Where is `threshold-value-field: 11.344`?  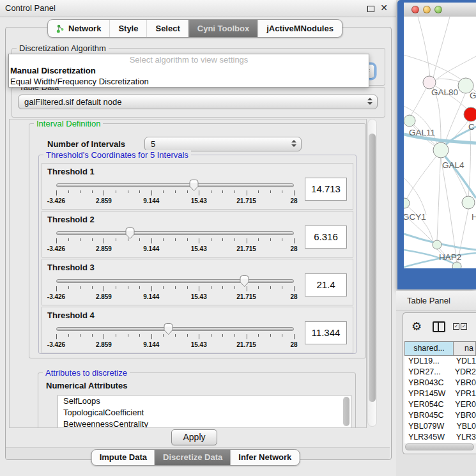
threshold-value-field: 11.344 is located at coordinates (326, 333).